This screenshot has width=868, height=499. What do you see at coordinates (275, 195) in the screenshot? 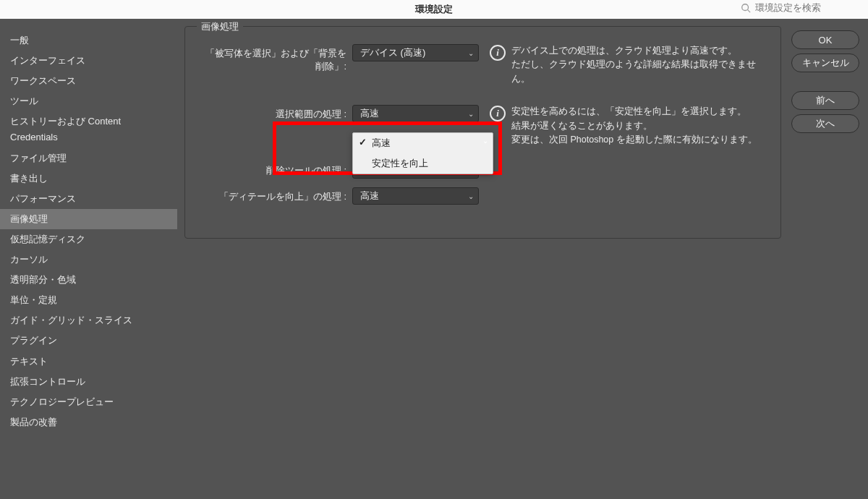
I see `setting-label: 「ディテールを向上」の処理 :` at bounding box center [275, 195].